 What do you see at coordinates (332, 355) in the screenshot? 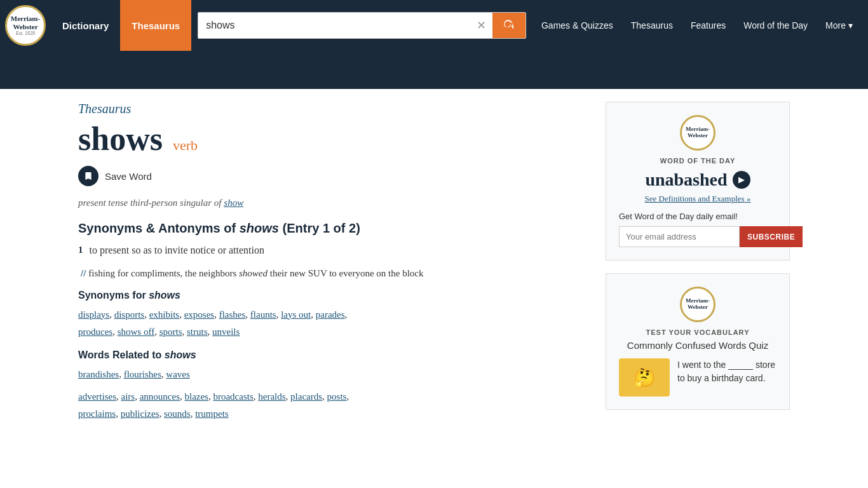
I see `related-sub-heading: Words Related to shows` at bounding box center [332, 355].